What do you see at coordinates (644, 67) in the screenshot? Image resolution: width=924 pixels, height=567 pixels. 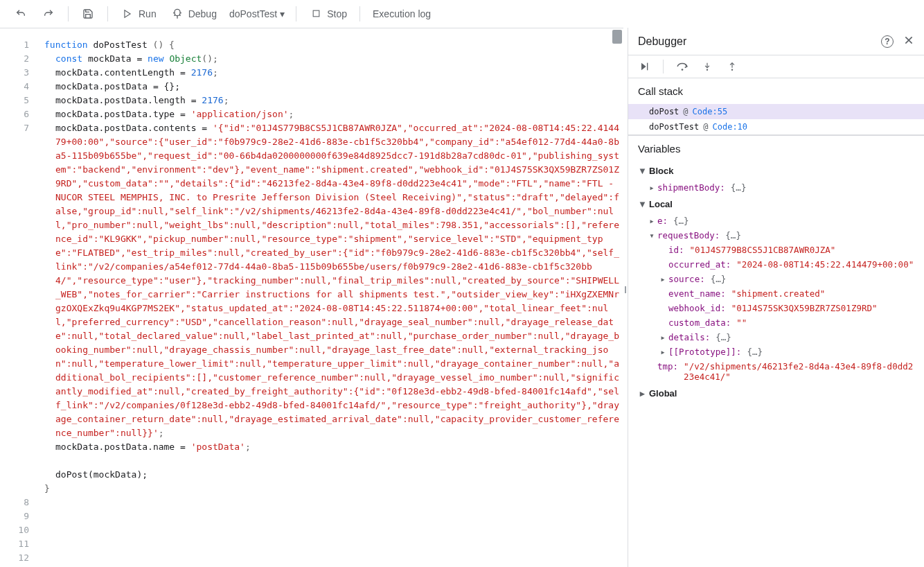 I see `resume-icon` at bounding box center [644, 67].